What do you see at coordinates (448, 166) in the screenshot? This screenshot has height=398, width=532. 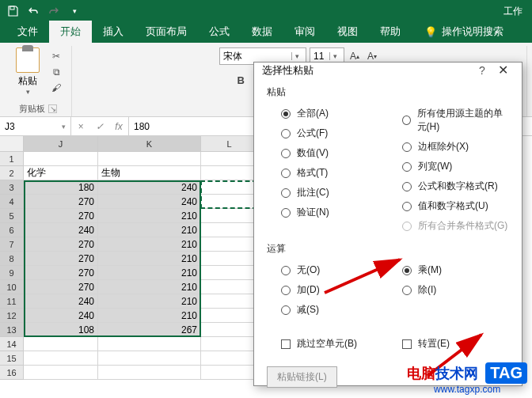 I see `radio-column-widths: 列宽(W)` at bounding box center [448, 166].